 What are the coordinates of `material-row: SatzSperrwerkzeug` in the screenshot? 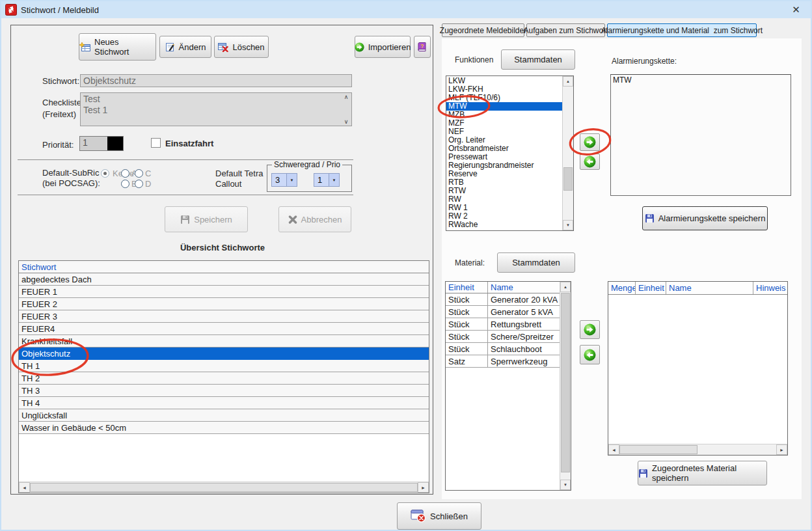 It's located at (502, 362).